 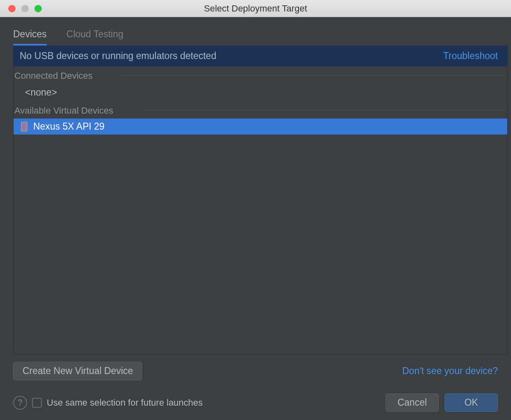 What do you see at coordinates (24, 127) in the screenshot?
I see `phone-icon` at bounding box center [24, 127].